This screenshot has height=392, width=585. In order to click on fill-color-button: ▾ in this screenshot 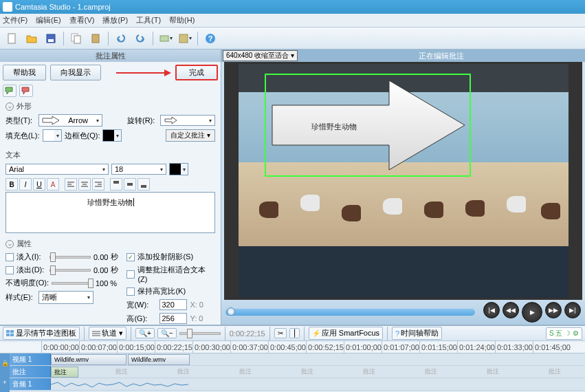, I will do `click(52, 135)`.